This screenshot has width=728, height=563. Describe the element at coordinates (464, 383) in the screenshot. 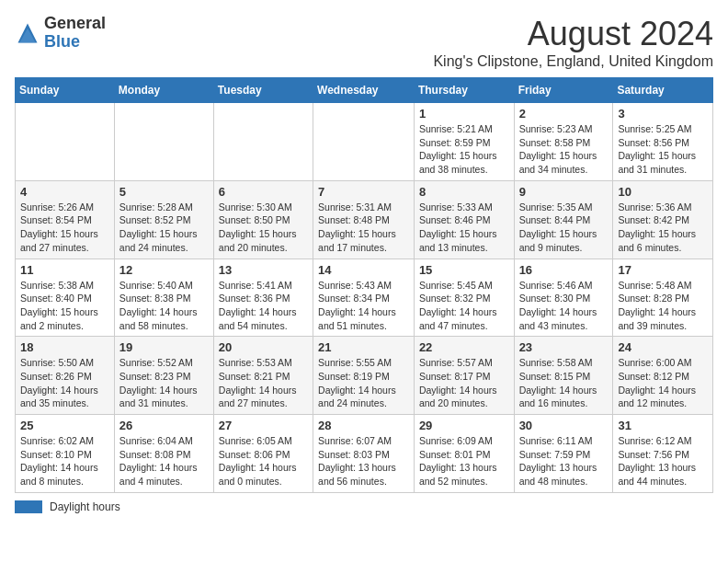

I see `day-info: Sunrise: 5:57 AM Sunset: 8:17 PM Dayligh…` at that location.